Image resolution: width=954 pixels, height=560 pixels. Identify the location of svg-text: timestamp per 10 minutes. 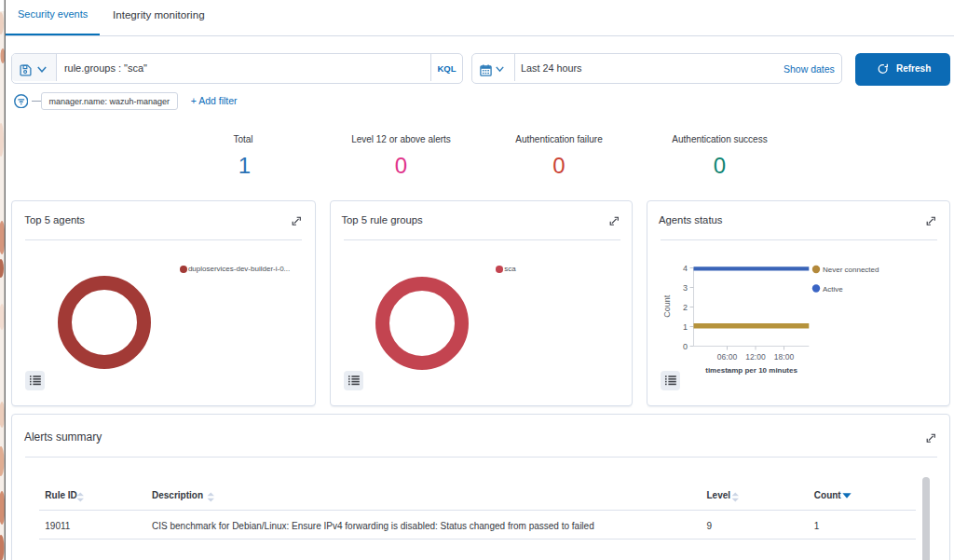
(751, 371).